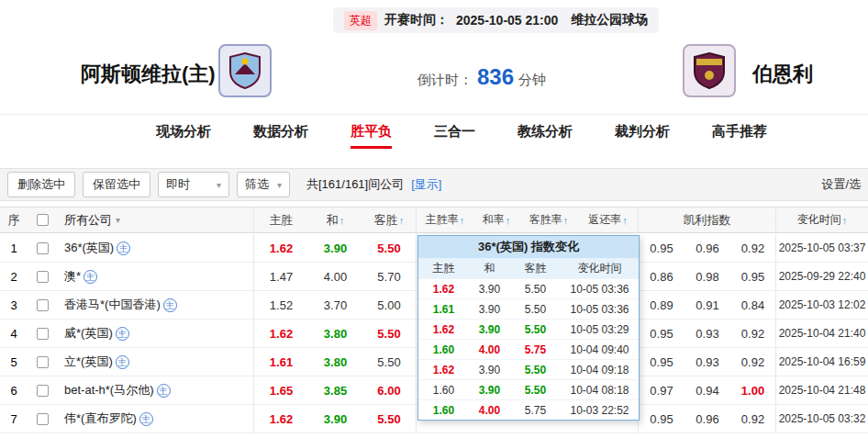  I want to click on select-all-checkbox, so click(42, 220).